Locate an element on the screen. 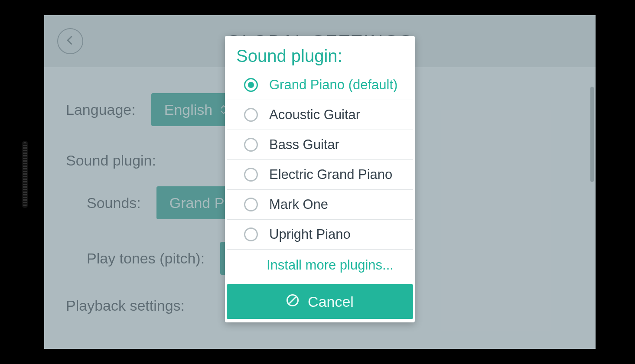 Image resolution: width=635 pixels, height=364 pixels. sound-option-label: Bass Guitar is located at coordinates (304, 145).